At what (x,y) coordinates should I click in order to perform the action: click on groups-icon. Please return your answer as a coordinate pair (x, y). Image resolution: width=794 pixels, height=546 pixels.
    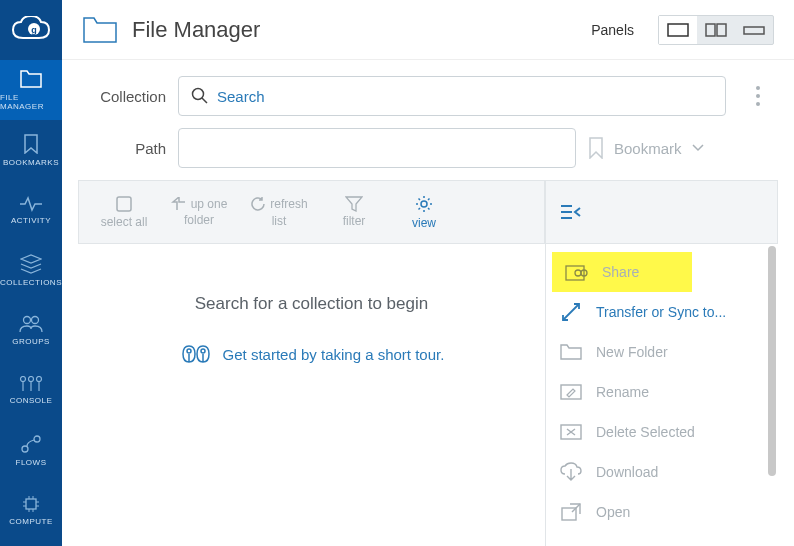
    Looking at the image, I should click on (31, 324).